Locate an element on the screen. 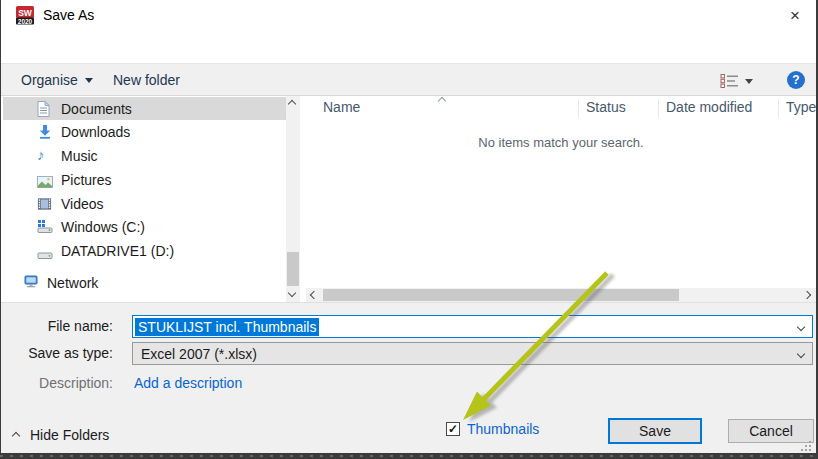  thumbnails-checkbox-label: Thumbnails is located at coordinates (503, 429).